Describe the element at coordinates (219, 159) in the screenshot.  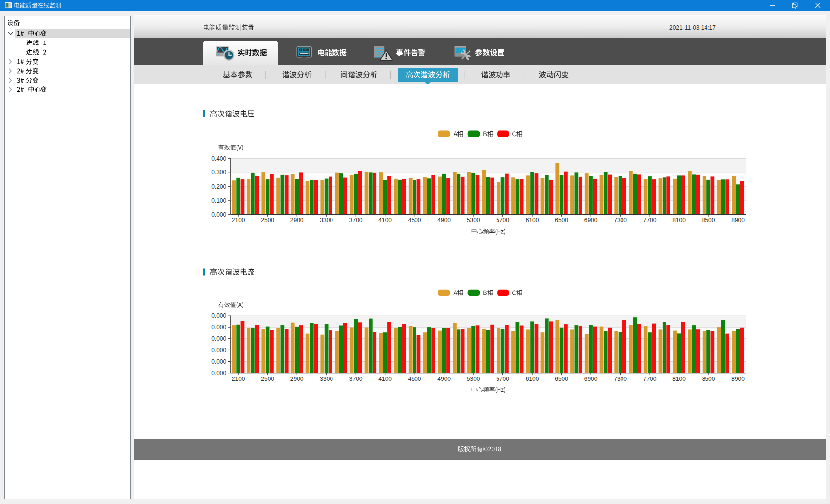
I see `svg-text: 0.400` at that location.